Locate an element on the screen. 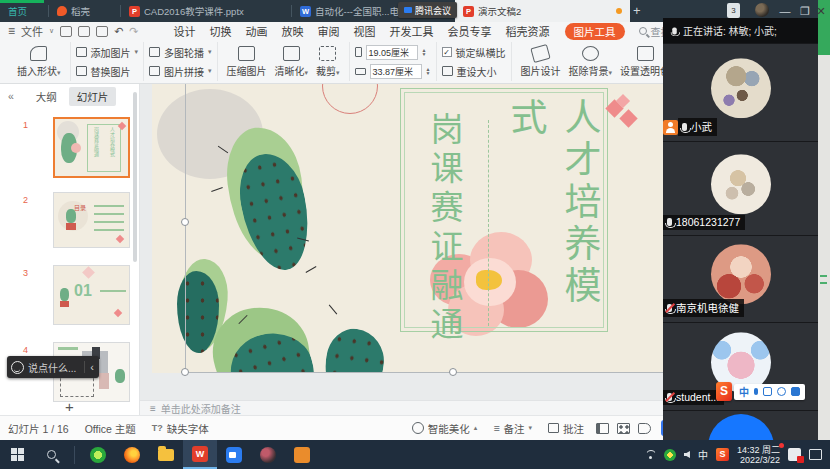  taskbar-clock: 14:32 周二2022/3/22 is located at coordinates (758, 455).